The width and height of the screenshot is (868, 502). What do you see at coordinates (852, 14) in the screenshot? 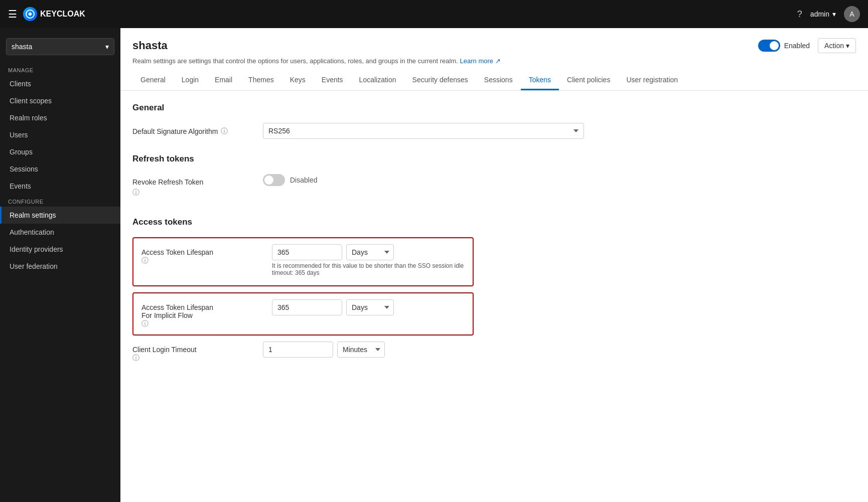
I see `avatar: A` at bounding box center [852, 14].